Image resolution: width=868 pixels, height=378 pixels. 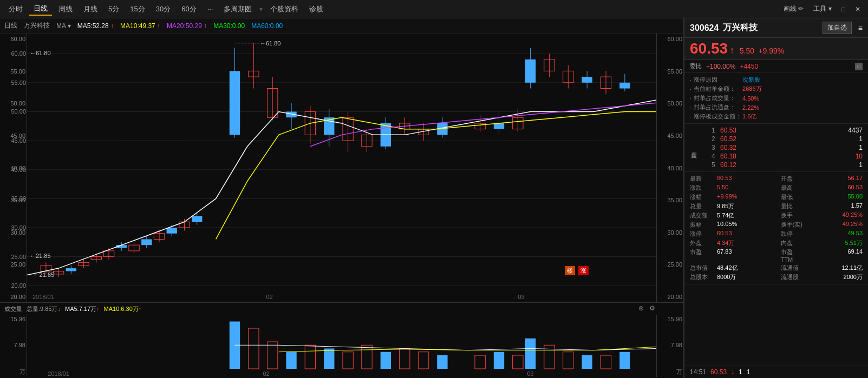 What do you see at coordinates (95, 26) in the screenshot?
I see `ma5-label: MA5:52.28 ↑` at bounding box center [95, 26].